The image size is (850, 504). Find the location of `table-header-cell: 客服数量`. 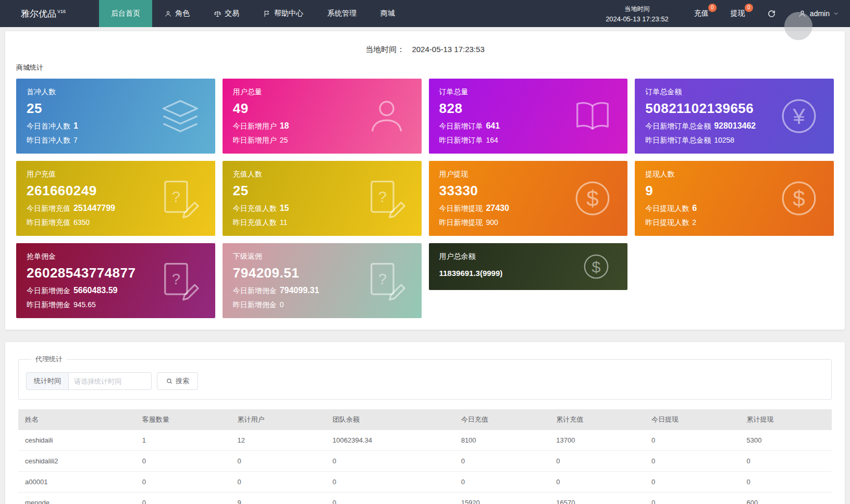

table-header-cell: 客服数量 is located at coordinates (183, 420).